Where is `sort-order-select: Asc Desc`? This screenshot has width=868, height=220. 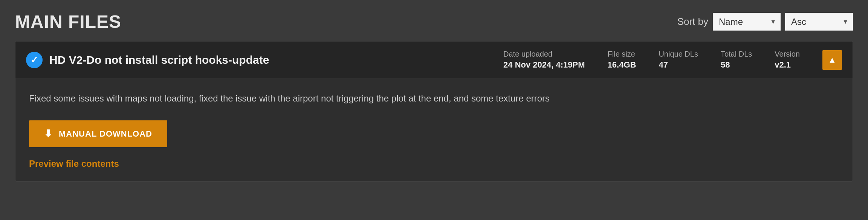
sort-order-select: Asc Desc is located at coordinates (819, 22).